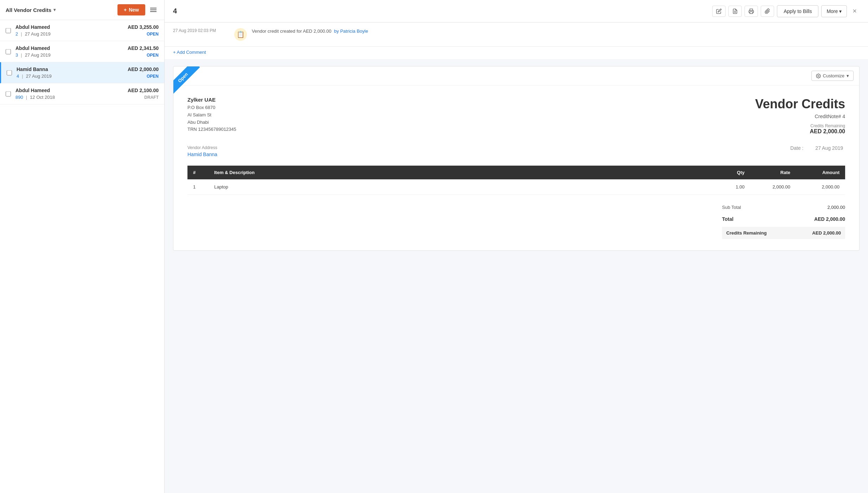  What do you see at coordinates (143, 69) in the screenshot?
I see `vendor-amount: AED 2,000.00` at bounding box center [143, 69].